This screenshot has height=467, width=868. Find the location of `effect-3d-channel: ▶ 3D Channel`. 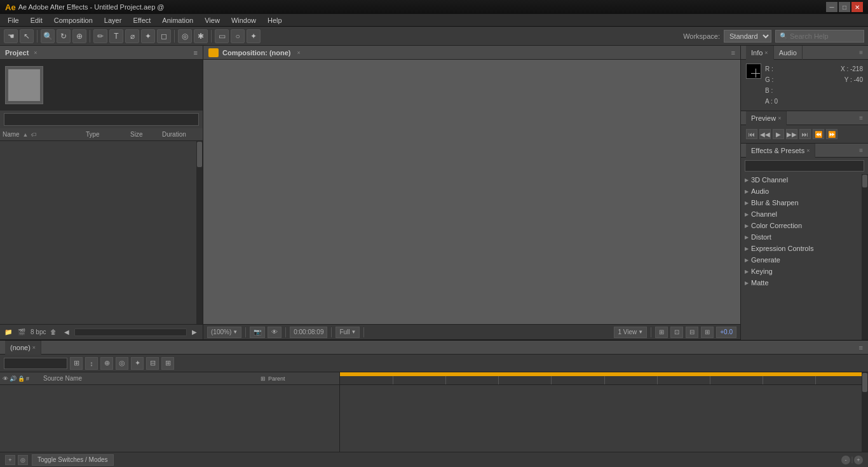

effect-3d-channel: ▶ 3D Channel is located at coordinates (804, 180).